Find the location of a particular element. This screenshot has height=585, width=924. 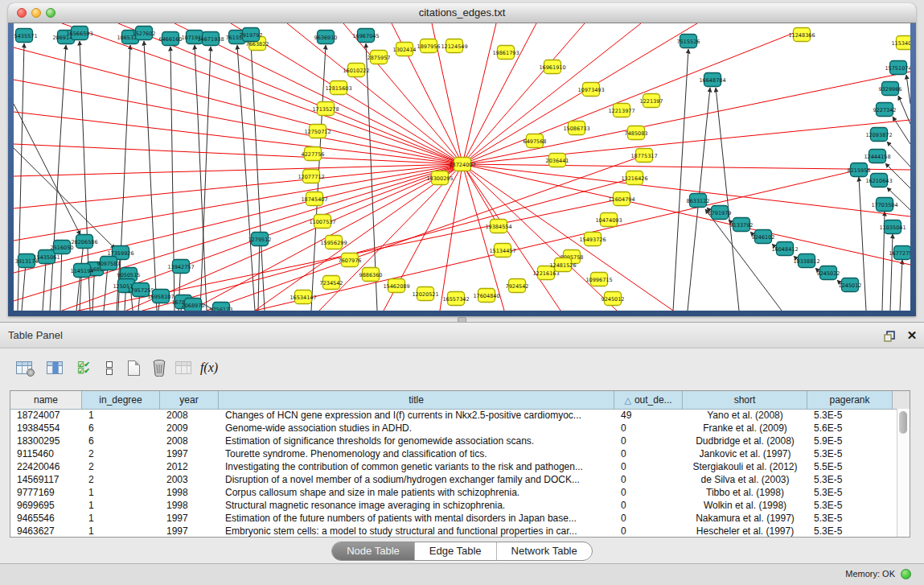

table-cell: Genome-wide association studies in ADHD. is located at coordinates (417, 428).